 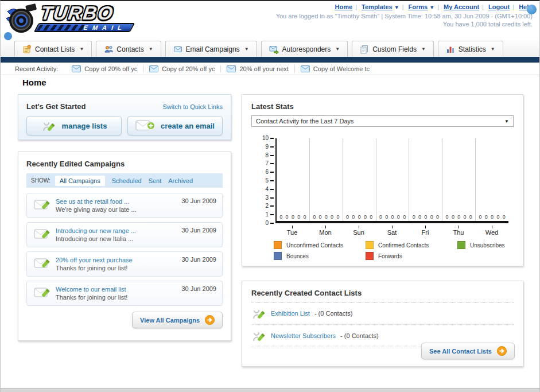 I want to click on recent-activity-item: Copy of Welcome tc, so click(x=335, y=69).